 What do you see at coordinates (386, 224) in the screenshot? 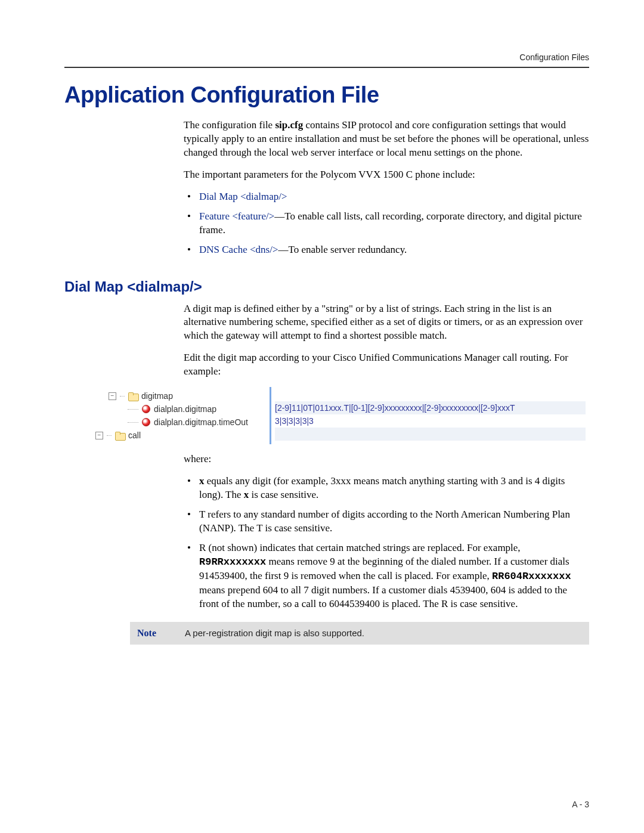
I see `param-item-feature: Feature <feature/>—To enable call lists,…` at bounding box center [386, 224].